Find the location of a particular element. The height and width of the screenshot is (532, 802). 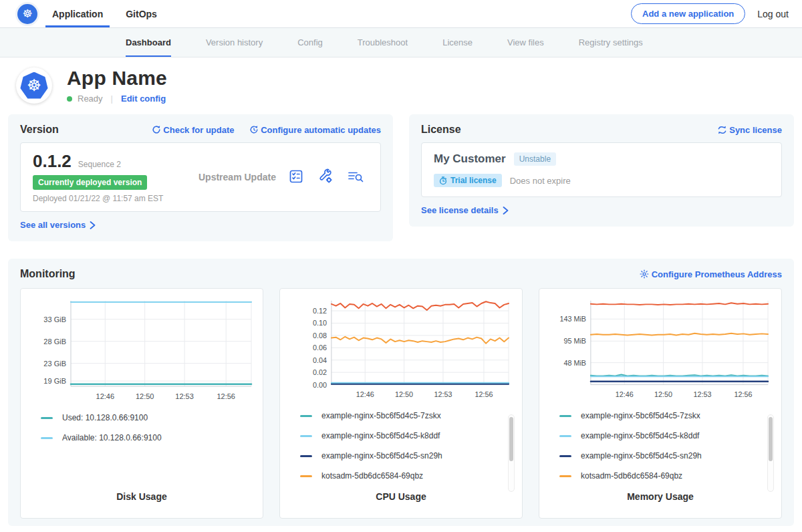

see-all-versions-label: See all versions is located at coordinates (53, 225).